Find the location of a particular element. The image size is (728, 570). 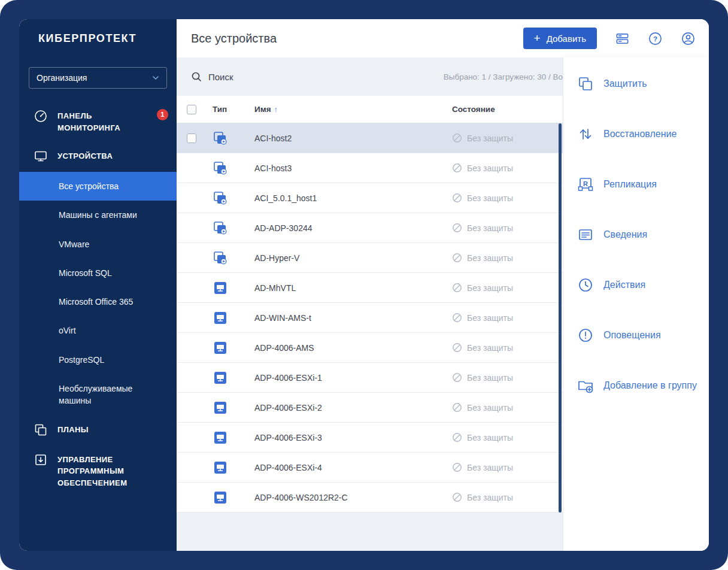

sidebar-subitem: Все устройства is located at coordinates (98, 186).